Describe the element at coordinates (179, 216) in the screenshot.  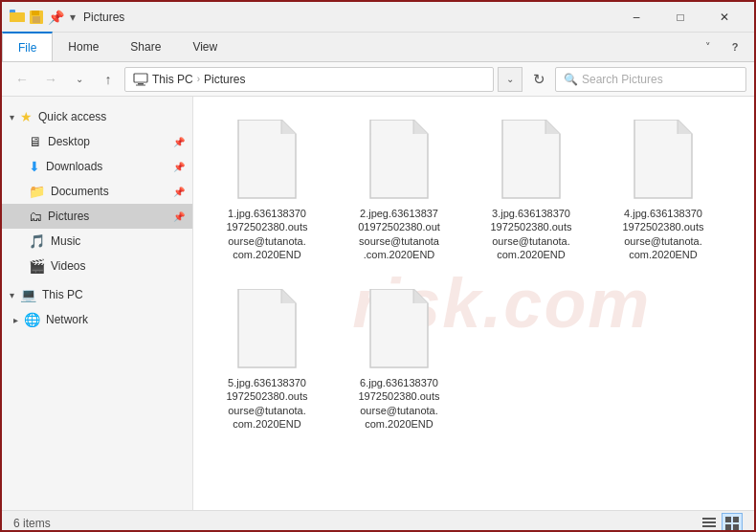
I see `pin-icon-pictures: 📌` at that location.